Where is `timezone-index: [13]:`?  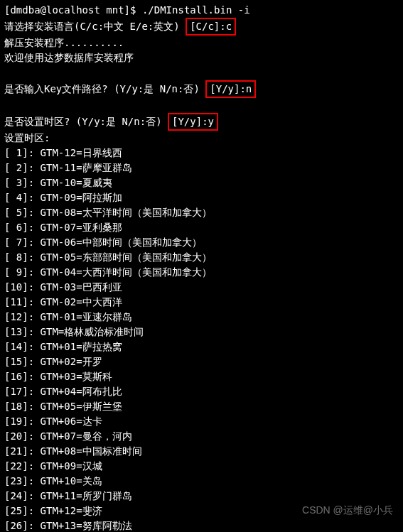 timezone-index: [13]: is located at coordinates (23, 332).